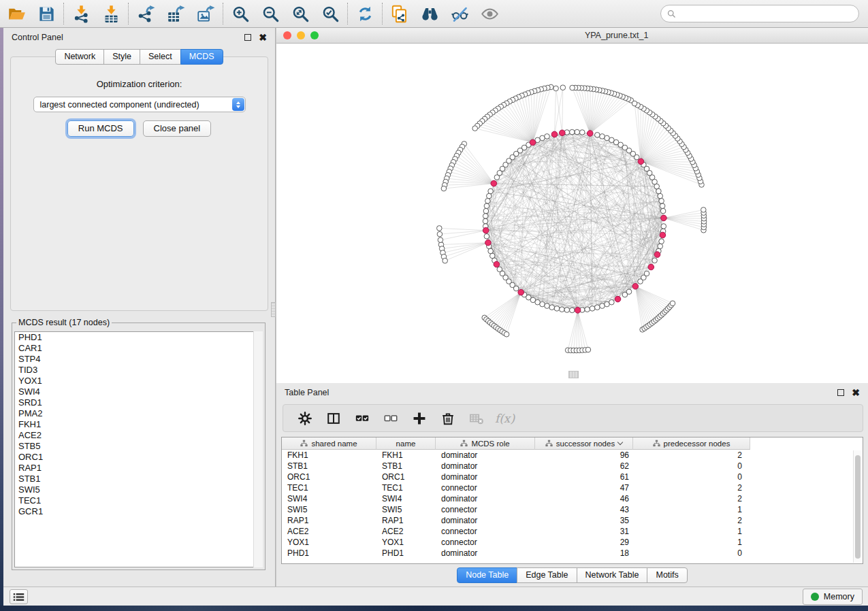 Image resolution: width=868 pixels, height=611 pixels. I want to click on cell-shared-name: STB1, so click(329, 466).